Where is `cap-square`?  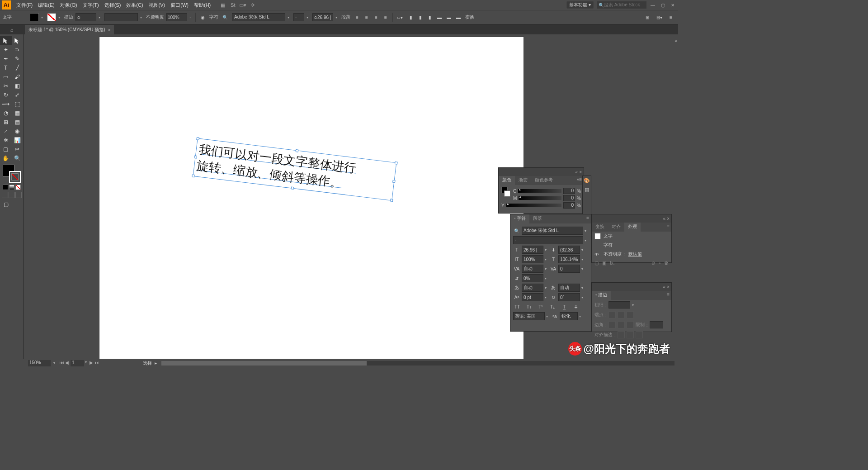 cap-square is located at coordinates (630, 315).